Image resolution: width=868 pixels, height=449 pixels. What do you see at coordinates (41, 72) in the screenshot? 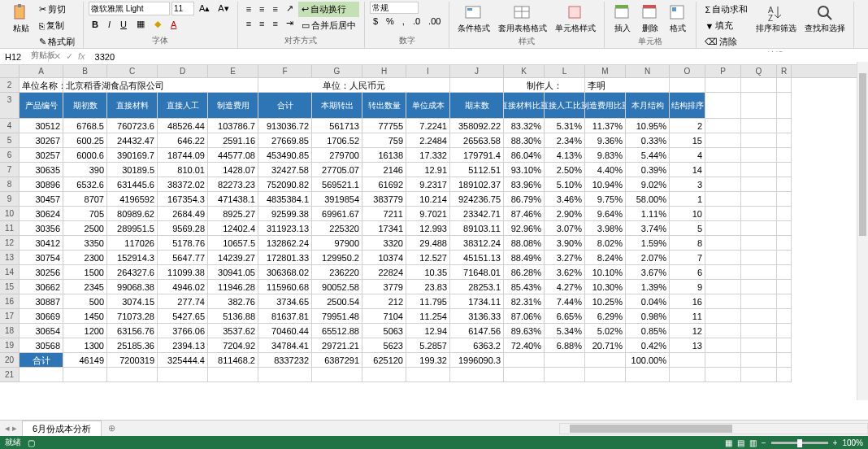
I see `col-header: A` at bounding box center [41, 72].